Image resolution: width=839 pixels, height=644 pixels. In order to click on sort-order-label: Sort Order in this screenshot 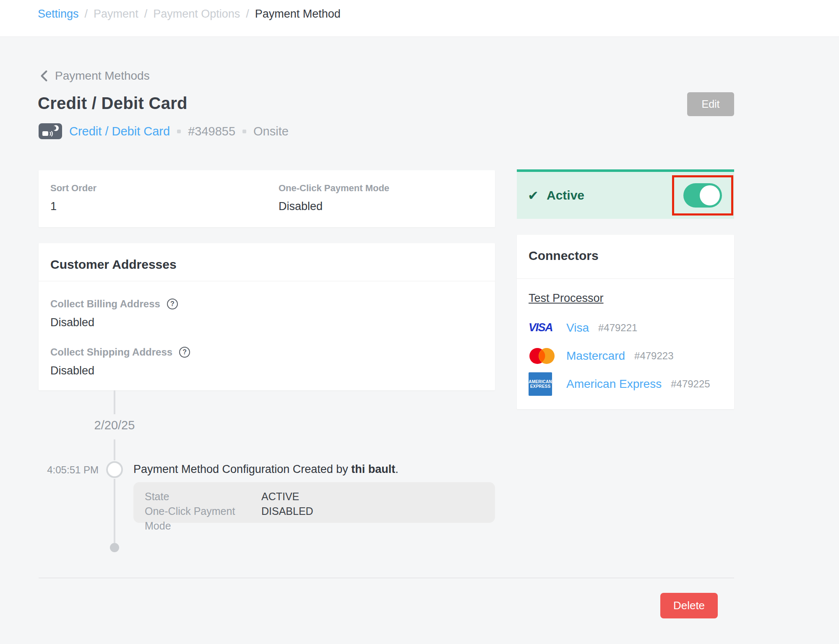, I will do `click(73, 188)`.